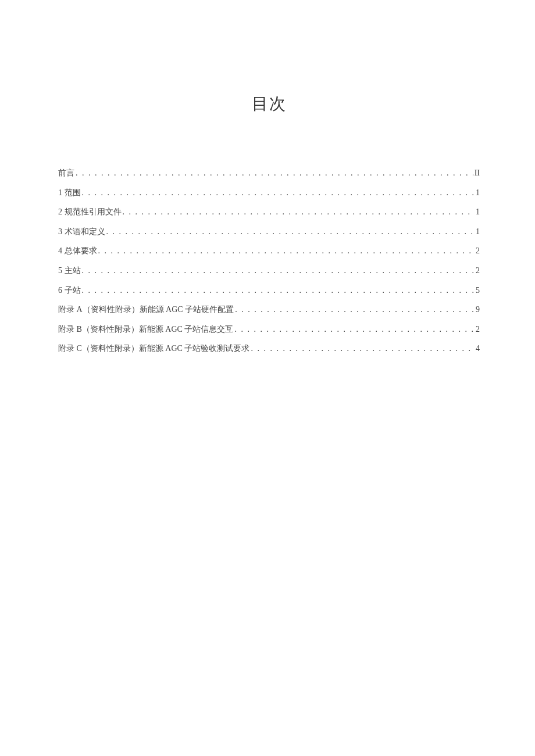 The height and width of the screenshot is (756, 535). I want to click on page-title: 目次, so click(269, 104).